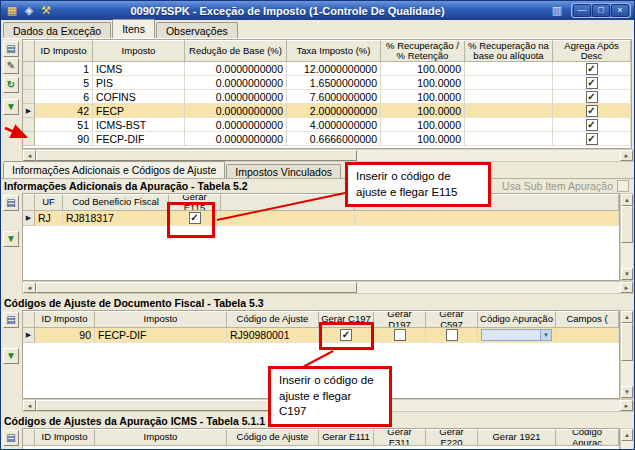 The width and height of the screenshot is (635, 450). What do you see at coordinates (328, 288) in the screenshot?
I see `horizontal-scrollbar: ◄ ►` at bounding box center [328, 288].